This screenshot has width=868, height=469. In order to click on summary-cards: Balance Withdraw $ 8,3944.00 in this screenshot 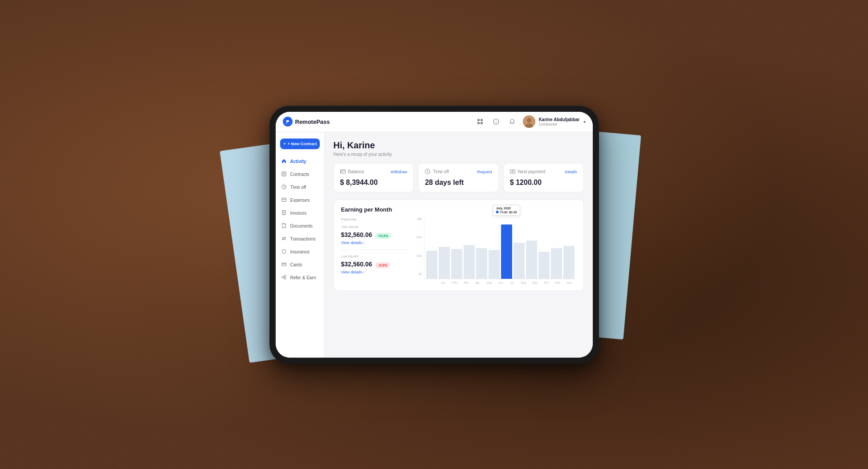, I will do `click(459, 178)`.